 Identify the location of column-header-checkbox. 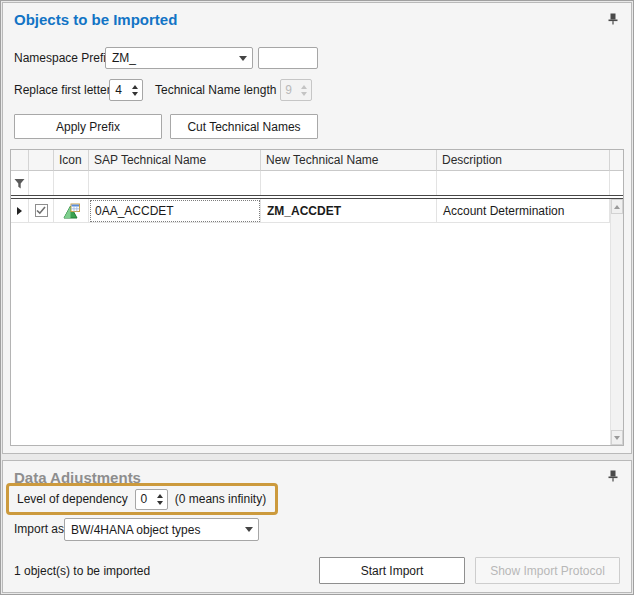
(42, 160).